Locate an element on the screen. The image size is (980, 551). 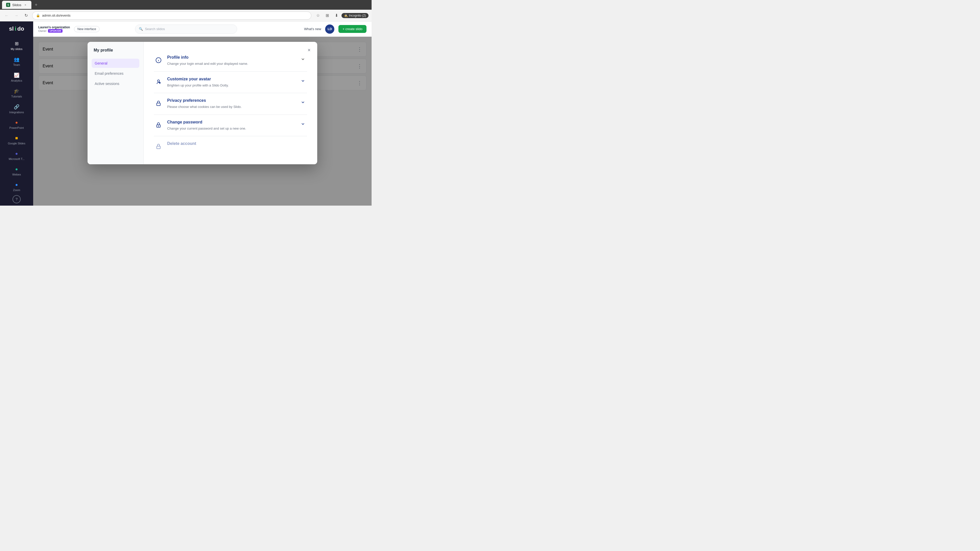
app-header: Lauren's organization Owner UPGRADE New … is located at coordinates (202, 29).